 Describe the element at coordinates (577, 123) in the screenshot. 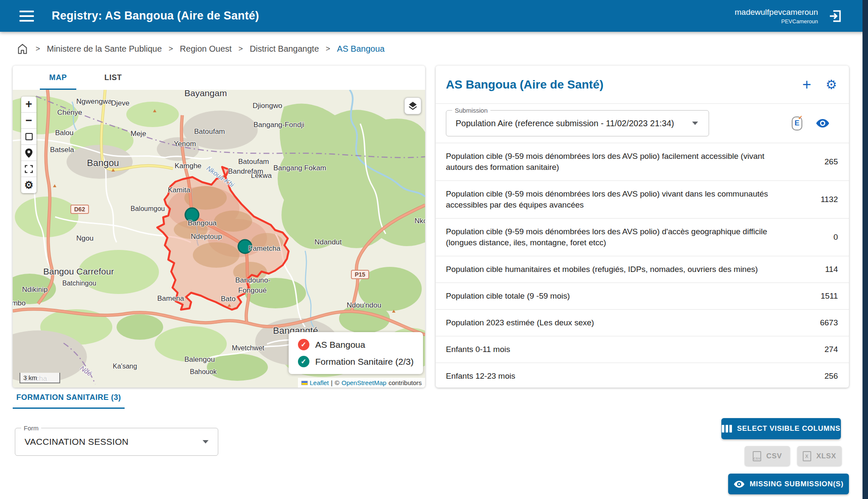

I see `submission-select: Submission Population Aire (reference su…` at that location.